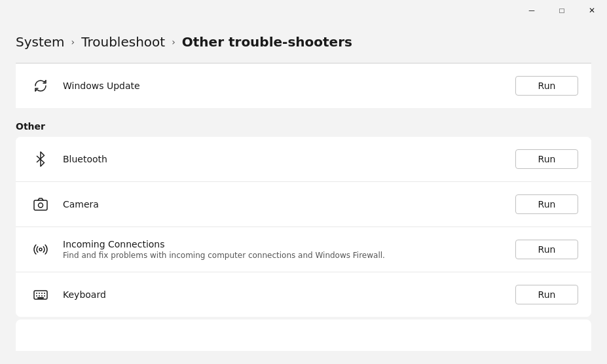 The height and width of the screenshot is (364, 607). I want to click on bluetooth-icon, so click(41, 159).